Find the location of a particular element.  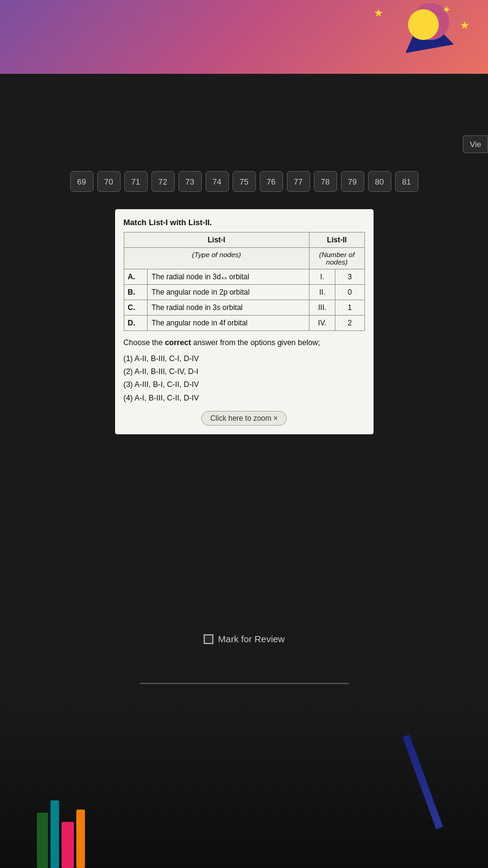

question-instruction: Match List-I with List-II. is located at coordinates (244, 223).